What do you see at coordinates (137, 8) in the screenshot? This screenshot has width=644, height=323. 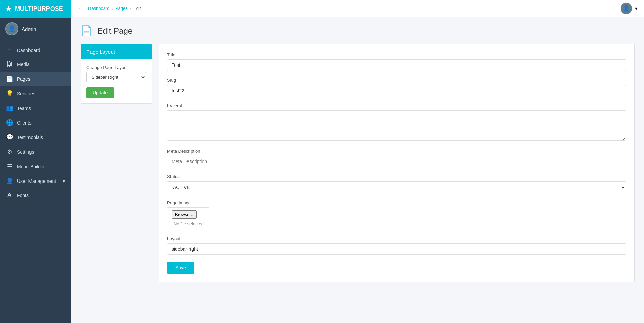 I see `breadcrumb-current: Edit` at bounding box center [137, 8].